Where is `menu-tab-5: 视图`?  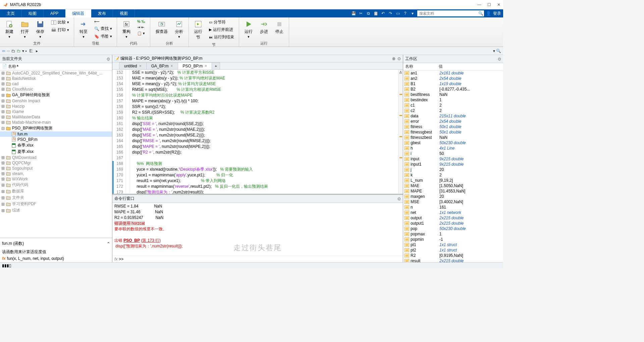
menu-tab-5: 视图 is located at coordinates (124, 13).